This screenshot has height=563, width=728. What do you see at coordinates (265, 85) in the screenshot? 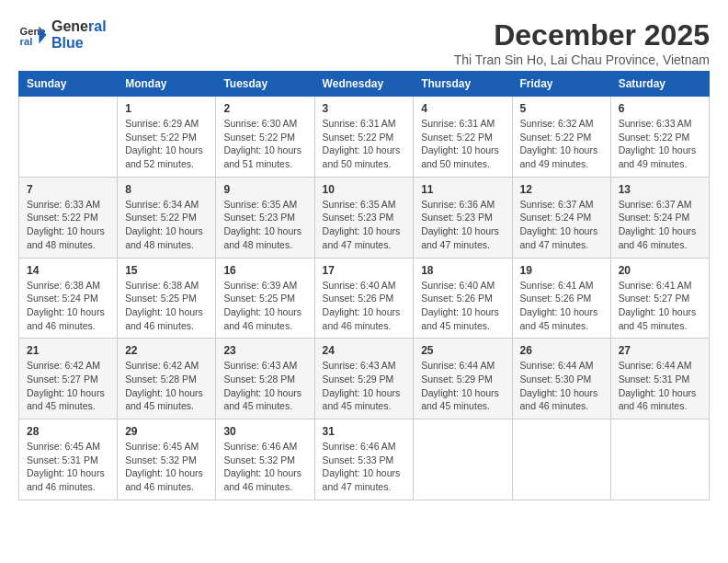
I see `weekday-header-tuesday: Tuesday` at bounding box center [265, 85].